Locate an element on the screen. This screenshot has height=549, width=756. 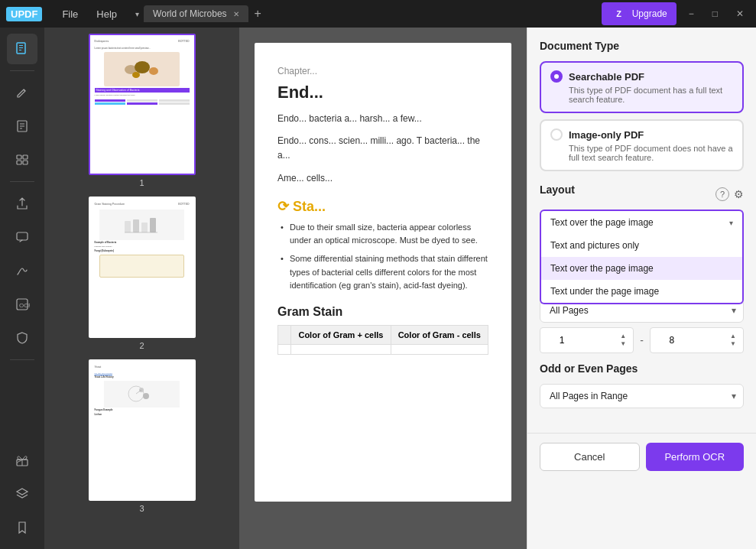
sidebar-icon-edit is located at coordinates (22, 93).